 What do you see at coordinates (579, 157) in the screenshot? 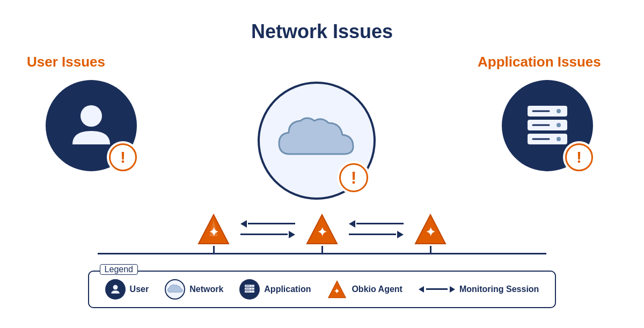
I see `application-warning-bg: !` at bounding box center [579, 157].